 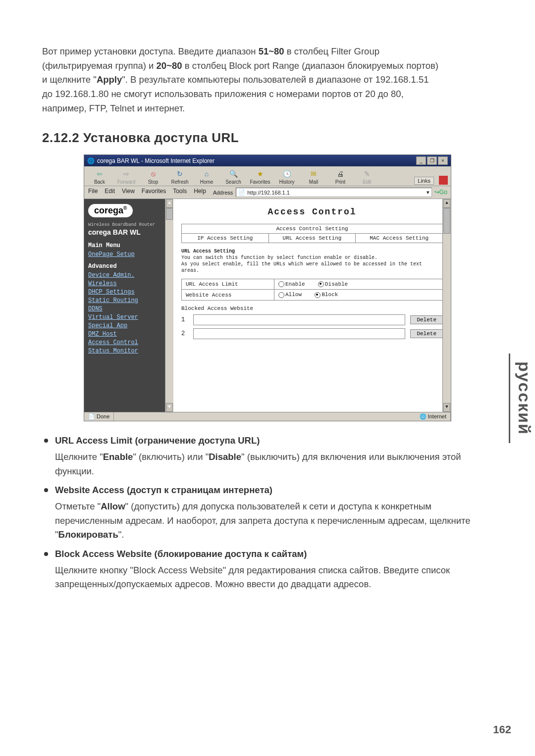 What do you see at coordinates (233, 174) in the screenshot?
I see `search-icon: 🔍` at bounding box center [233, 174].